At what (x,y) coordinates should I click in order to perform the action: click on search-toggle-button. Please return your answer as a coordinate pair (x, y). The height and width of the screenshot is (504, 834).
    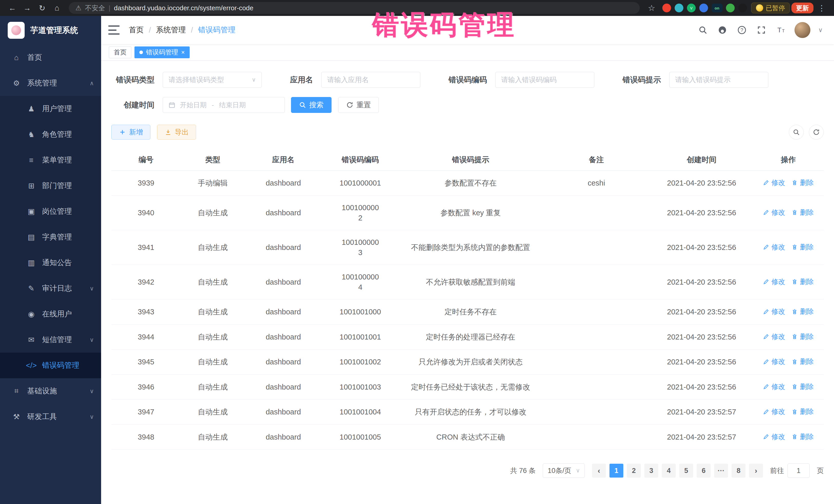
    Looking at the image, I should click on (796, 132).